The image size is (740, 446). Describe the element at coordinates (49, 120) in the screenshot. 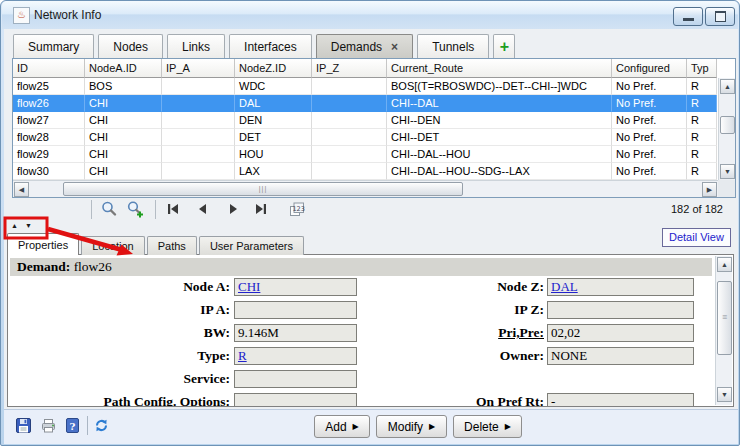

I see `table-cell: flow27` at that location.